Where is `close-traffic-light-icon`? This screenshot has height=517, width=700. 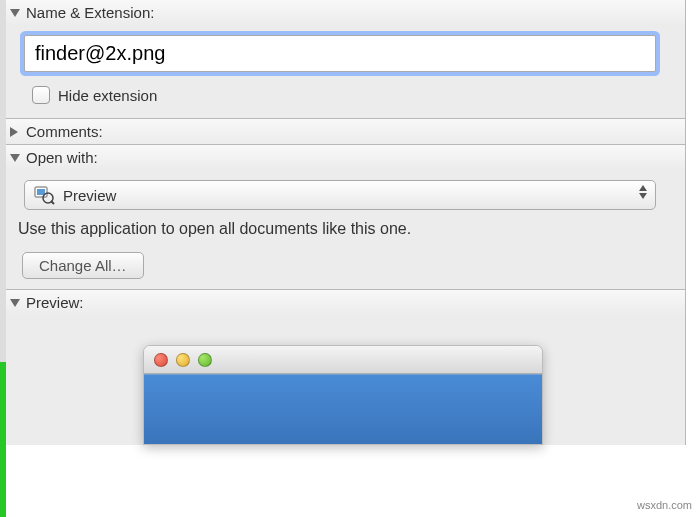
close-traffic-light-icon is located at coordinates (161, 360).